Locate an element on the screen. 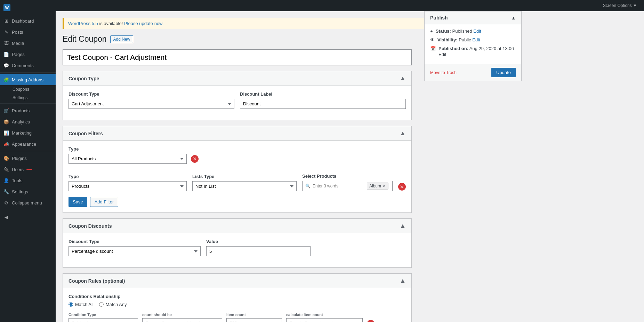  plugins-badge is located at coordinates (29, 169).